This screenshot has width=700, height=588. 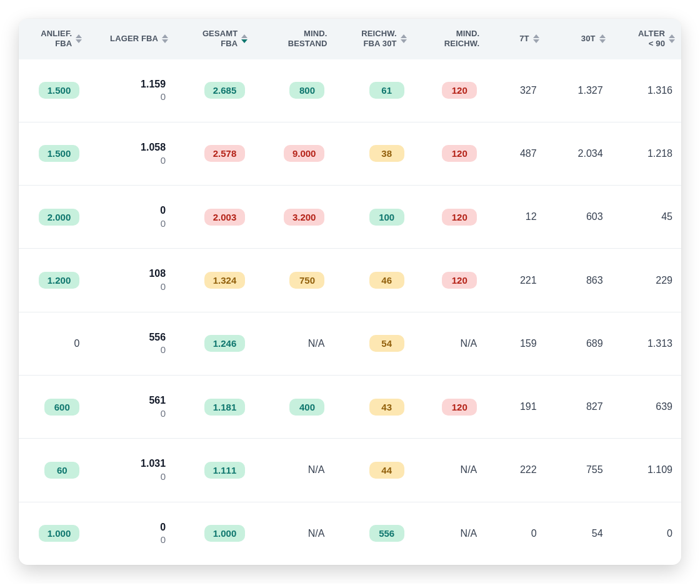 What do you see at coordinates (591, 90) in the screenshot?
I see `cell-t30: 1.327` at bounding box center [591, 90].